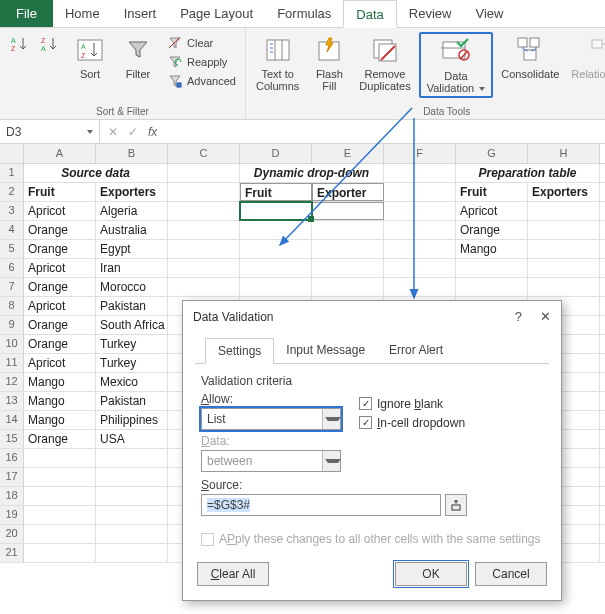 This screenshot has height=614, width=605. I want to click on cell: Australia, so click(132, 230).